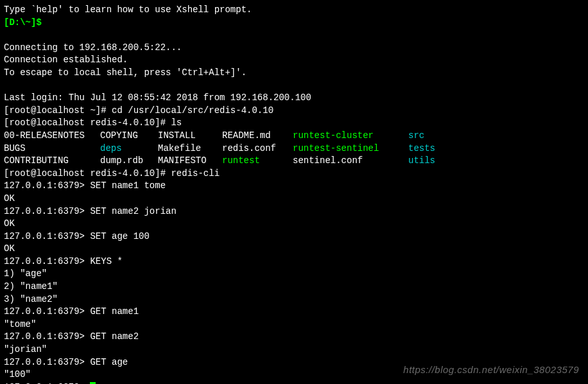 The height and width of the screenshot is (384, 588). I want to click on connecting-line: Connecting to 192.168.200.5:22..., so click(294, 48).